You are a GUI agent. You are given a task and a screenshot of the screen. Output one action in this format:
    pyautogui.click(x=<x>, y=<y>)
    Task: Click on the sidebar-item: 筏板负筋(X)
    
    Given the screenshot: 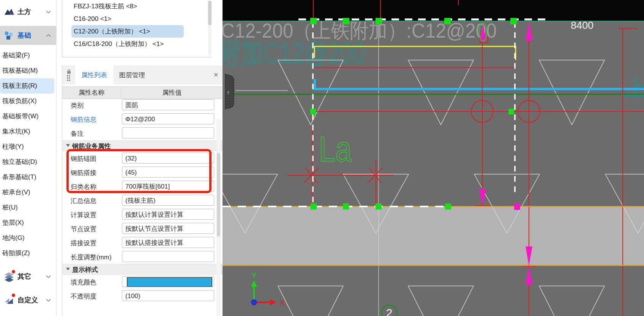 What is the action you would take?
    pyautogui.click(x=28, y=101)
    